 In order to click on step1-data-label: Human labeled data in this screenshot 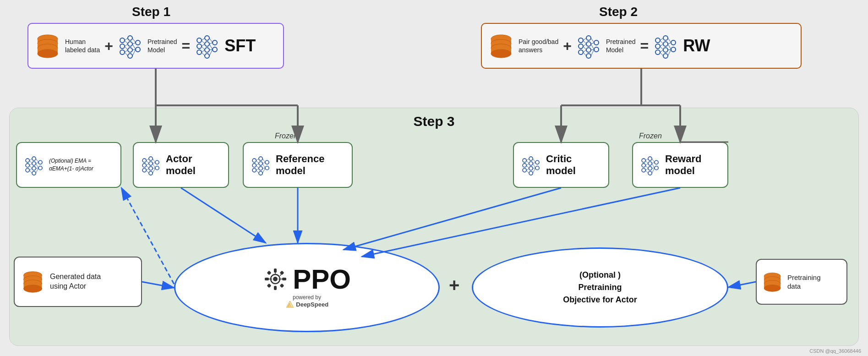, I will do `click(82, 46)`.